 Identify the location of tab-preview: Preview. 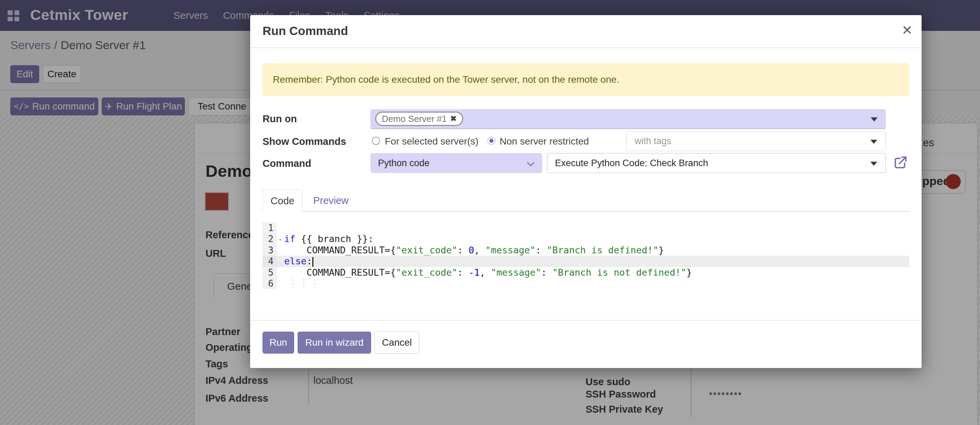
(331, 200).